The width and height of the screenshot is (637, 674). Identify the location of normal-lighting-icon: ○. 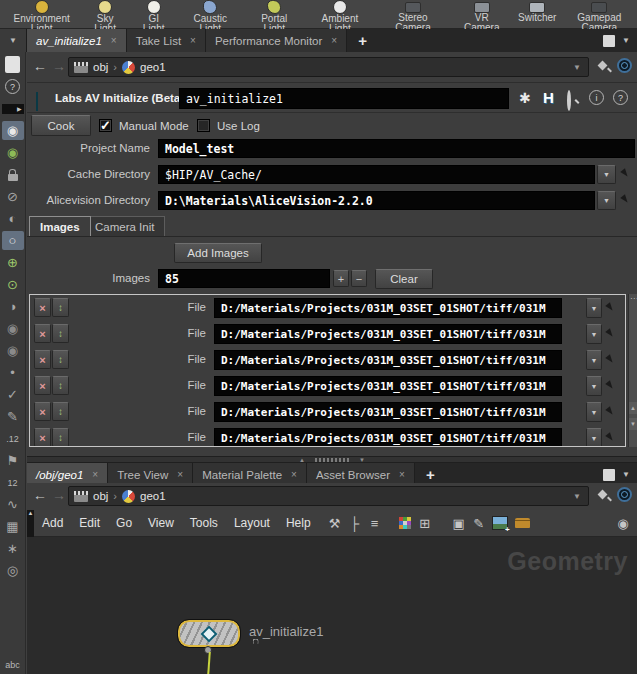
(13, 240).